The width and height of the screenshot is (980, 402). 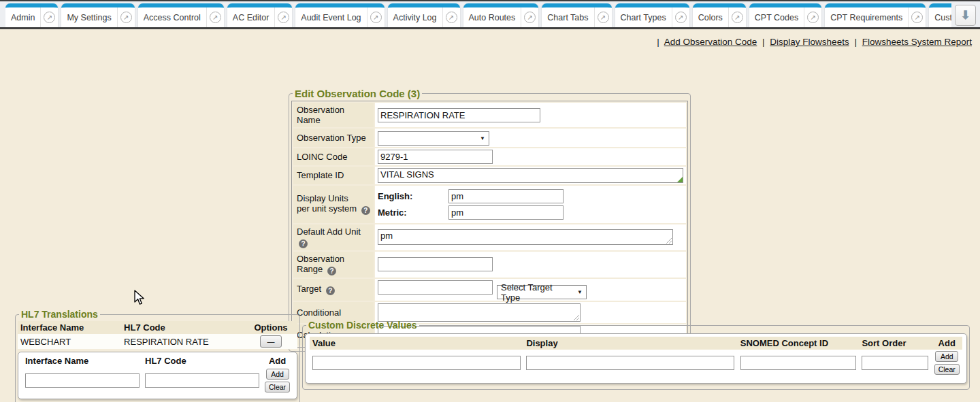 I want to click on cdv-input-row: Add Clear, so click(x=636, y=363).